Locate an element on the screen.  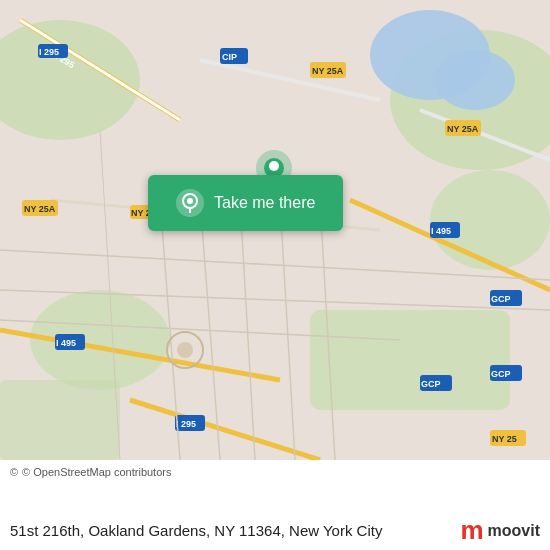
copyright-row: © © OpenStreetMap contributors is located at coordinates (275, 472).